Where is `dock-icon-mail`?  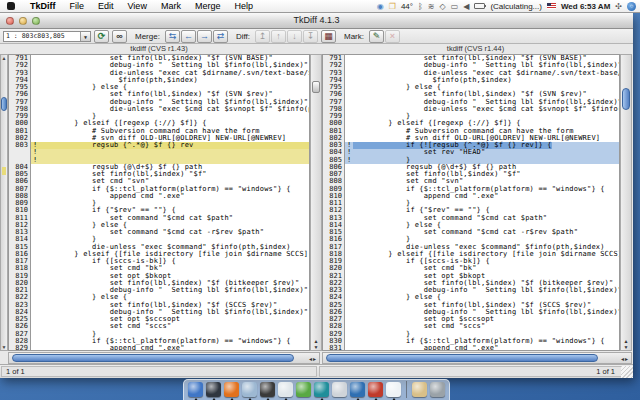
dock-icon-mail is located at coordinates (250, 390).